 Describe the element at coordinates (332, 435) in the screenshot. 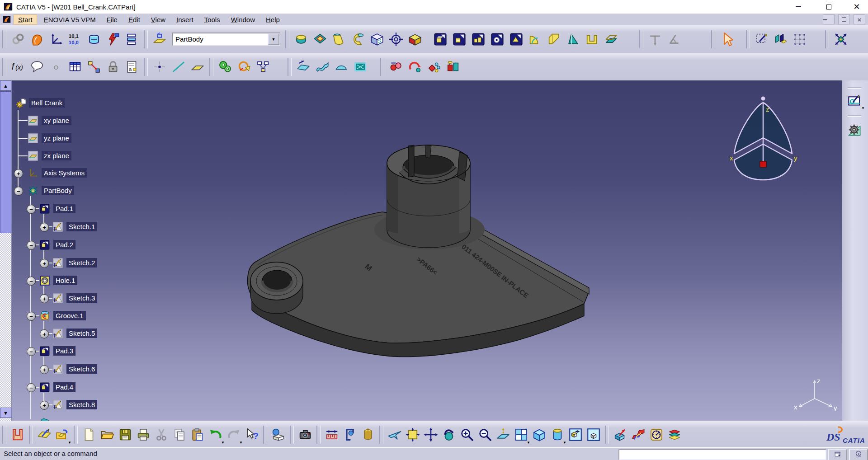

I see `measure-between-button` at that location.